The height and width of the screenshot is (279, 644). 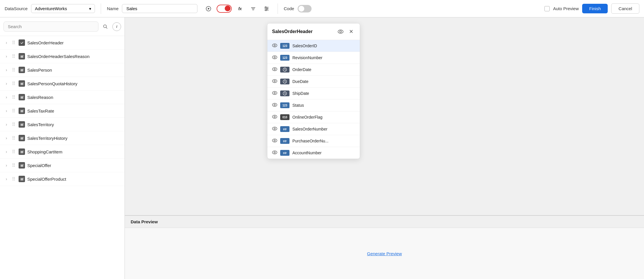 I want to click on finish-button: Finish, so click(x=595, y=9).